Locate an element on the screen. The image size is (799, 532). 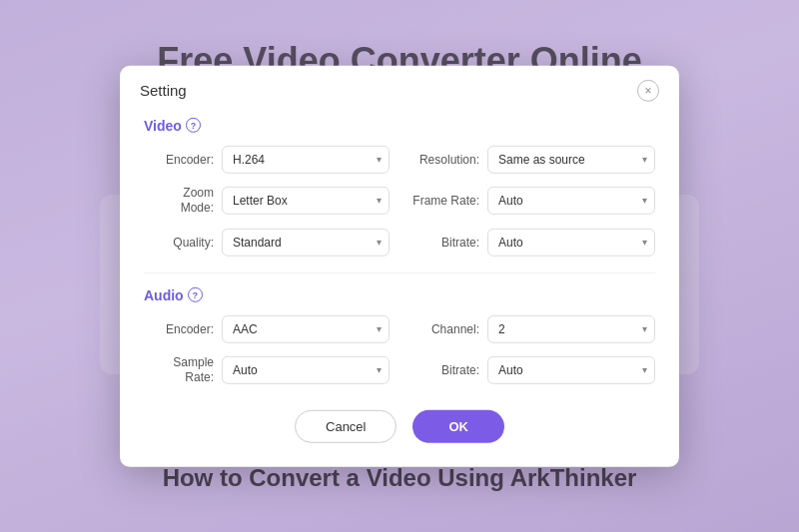
audio-form-grid: Encoder: AAC MP3 AC3 ▾ Channel: 2 1 is located at coordinates (400, 351).